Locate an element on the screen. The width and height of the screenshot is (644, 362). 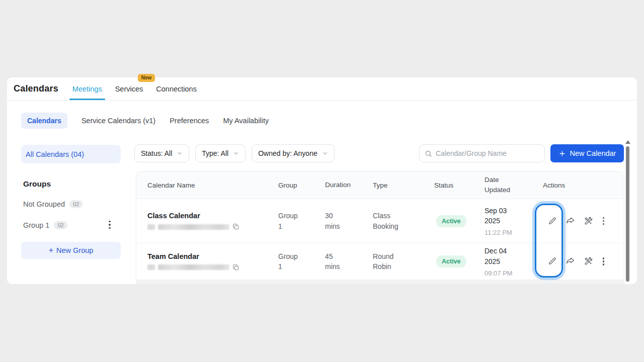
top-tab-bar: Meetings Services New Connections is located at coordinates (135, 88).